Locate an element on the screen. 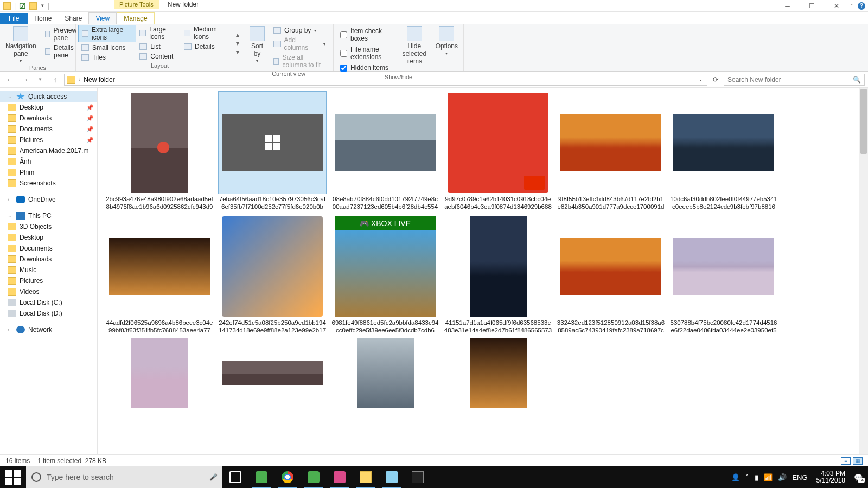  back-button: ← is located at coordinates (10, 80).